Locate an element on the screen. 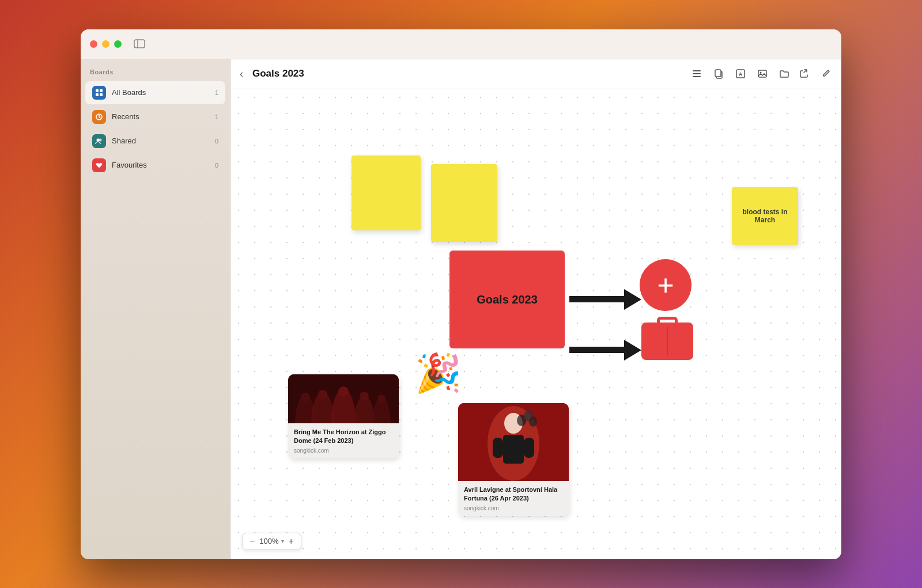 Image resolution: width=922 pixels, height=588 pixels. concert-card-bmth-source: songkick.com is located at coordinates (343, 450).